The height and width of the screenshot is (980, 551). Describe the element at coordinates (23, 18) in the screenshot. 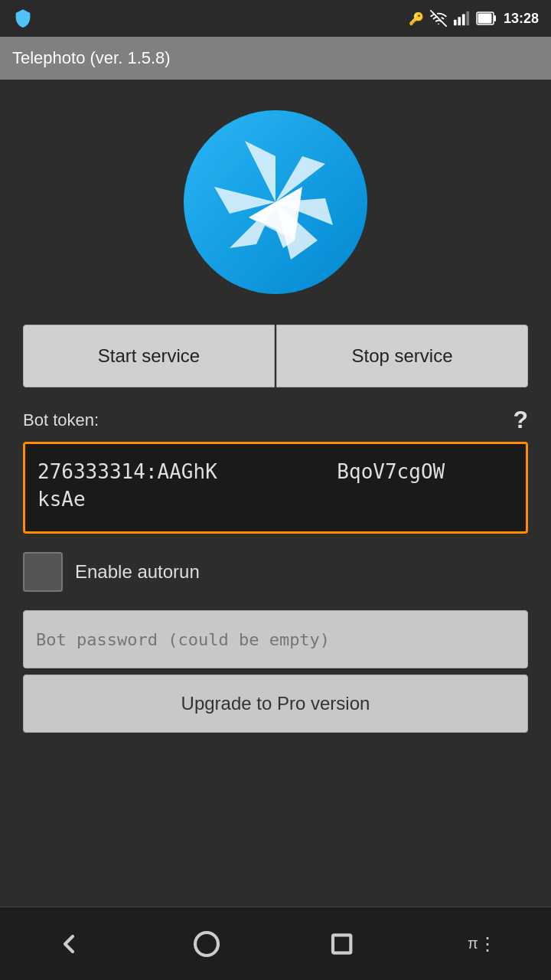

I see `shield-icon` at that location.